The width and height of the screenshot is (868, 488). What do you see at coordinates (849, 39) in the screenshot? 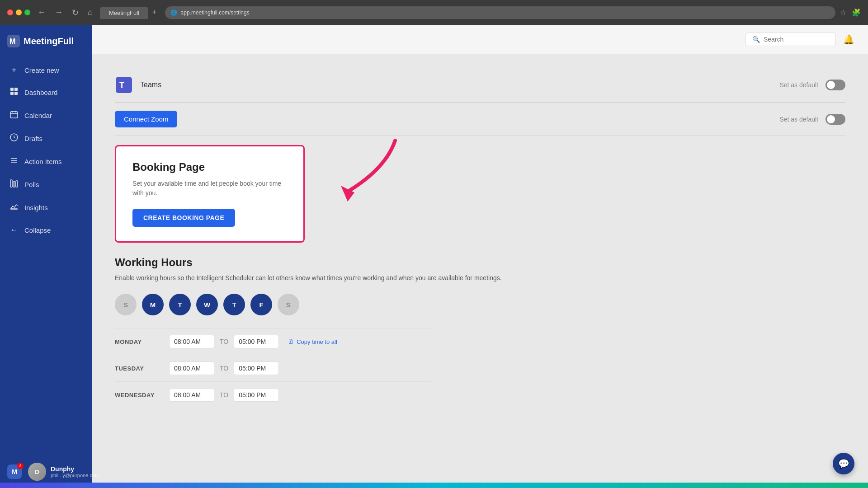
I see `notification-button: 🔔` at bounding box center [849, 39].